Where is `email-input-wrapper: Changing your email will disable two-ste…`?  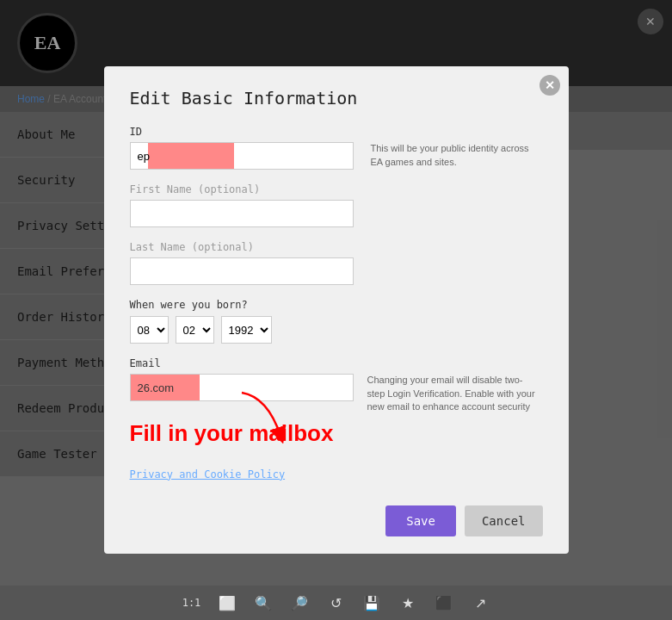 email-input-wrapper: Changing your email will disable two-ste… is located at coordinates (336, 394).